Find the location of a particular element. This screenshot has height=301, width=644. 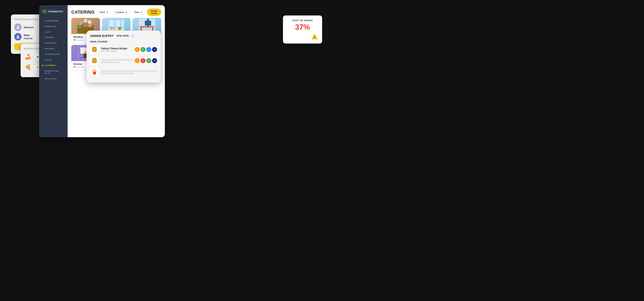

menu-item-row-2: 🍔 A F G N is located at coordinates (124, 61).